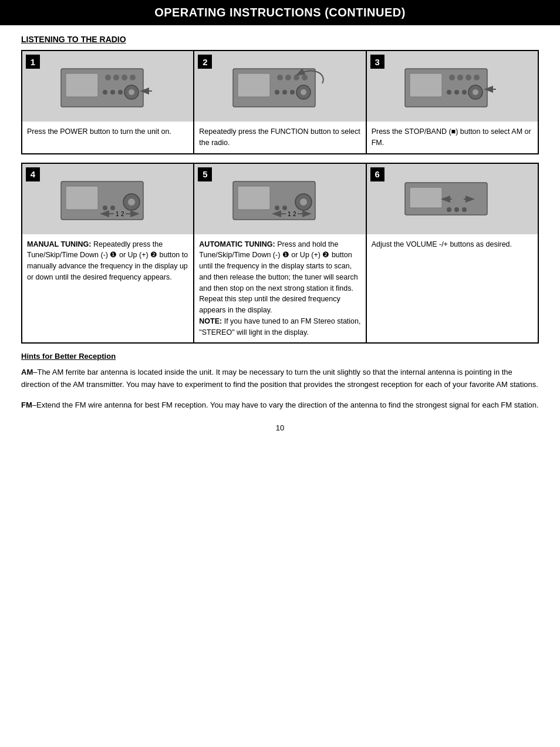 Image resolution: width=560 pixels, height=747 pixels. What do you see at coordinates (108, 289) in the screenshot?
I see `step-4-desc: MANUAL TUNING: Repeatedly press the Tune…` at bounding box center [108, 289].